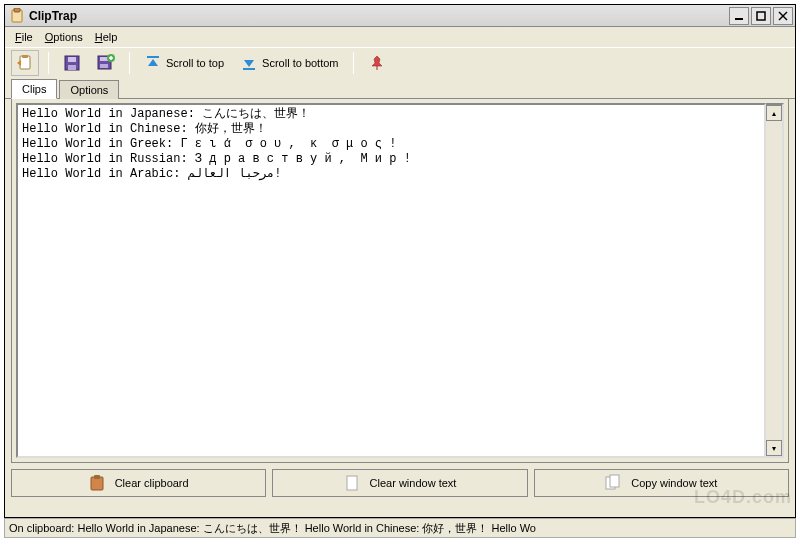  Describe the element at coordinates (400, 483) in the screenshot. I see `bottom-button-bar: Clear clipboard Clear window text Copy w…` at that location.